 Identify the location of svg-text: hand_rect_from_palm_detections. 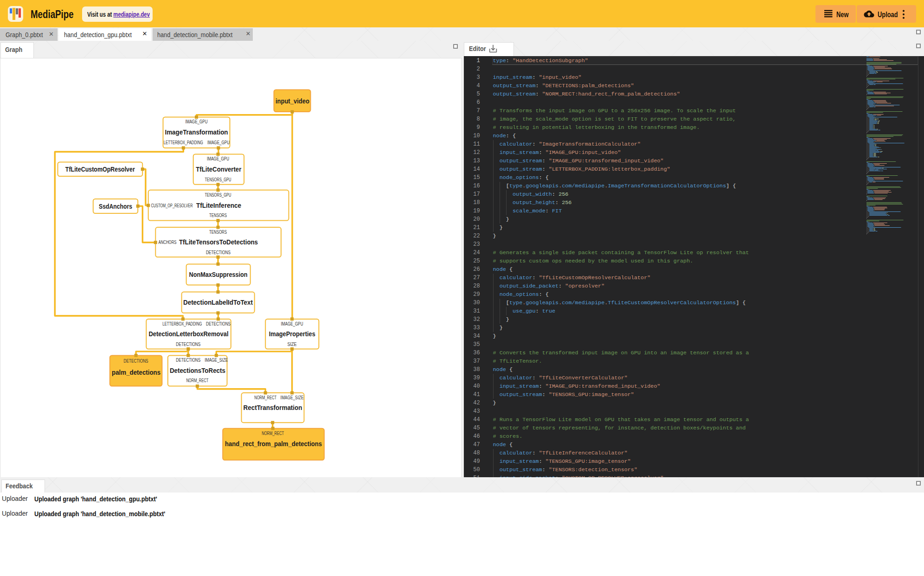
(274, 443).